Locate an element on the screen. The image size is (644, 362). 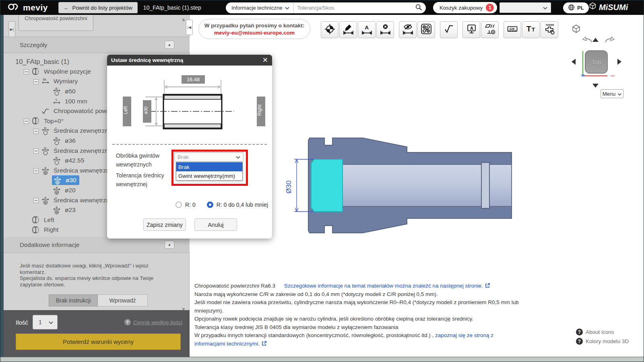
annotation-button: A is located at coordinates (471, 30).